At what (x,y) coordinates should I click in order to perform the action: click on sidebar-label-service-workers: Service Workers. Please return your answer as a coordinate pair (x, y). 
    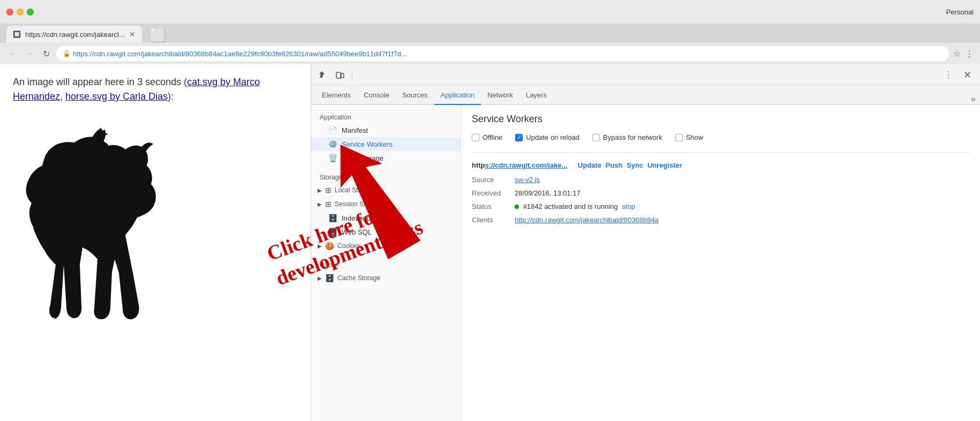
    Looking at the image, I should click on (367, 145).